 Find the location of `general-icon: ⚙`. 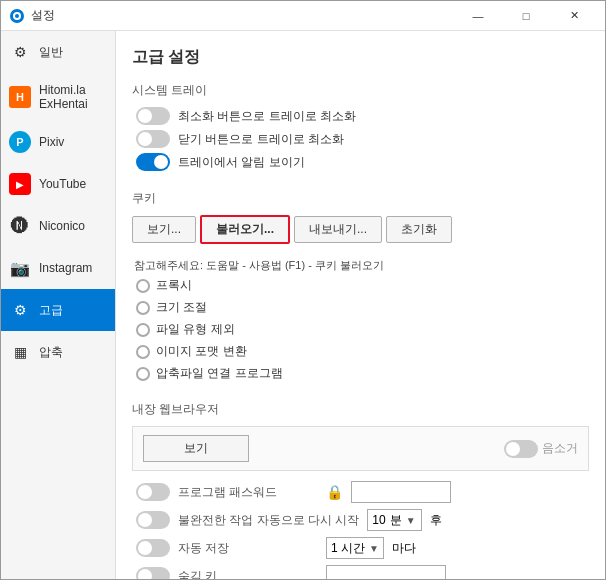

general-icon: ⚙ is located at coordinates (20, 52).